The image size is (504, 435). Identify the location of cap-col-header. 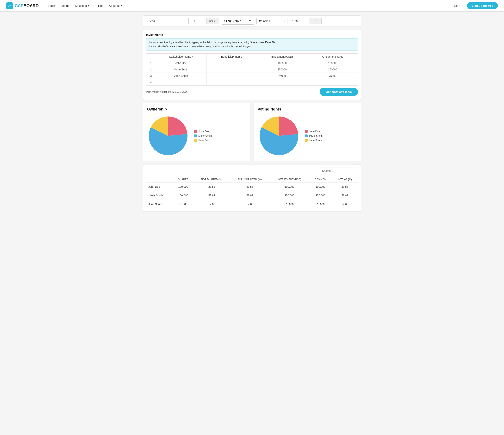
(159, 179).